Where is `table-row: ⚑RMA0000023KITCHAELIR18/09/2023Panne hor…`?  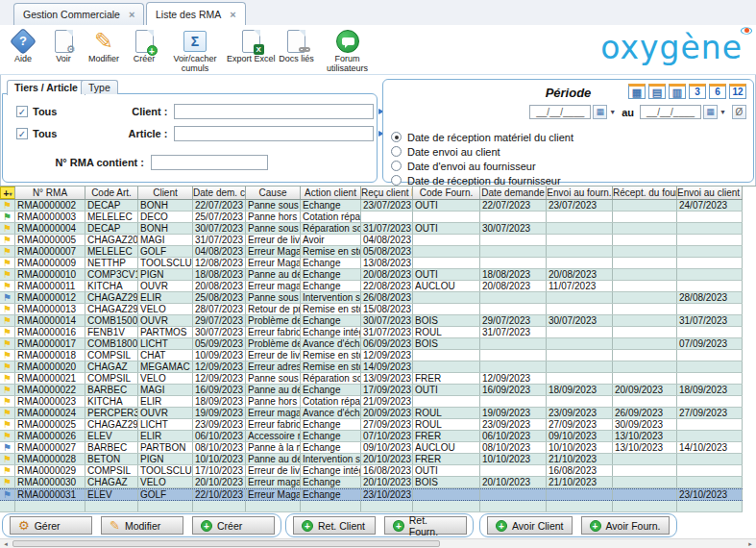 table-row: ⚑RMA0000023KITCHAELIR18/09/2023Panne hor… is located at coordinates (371, 402).